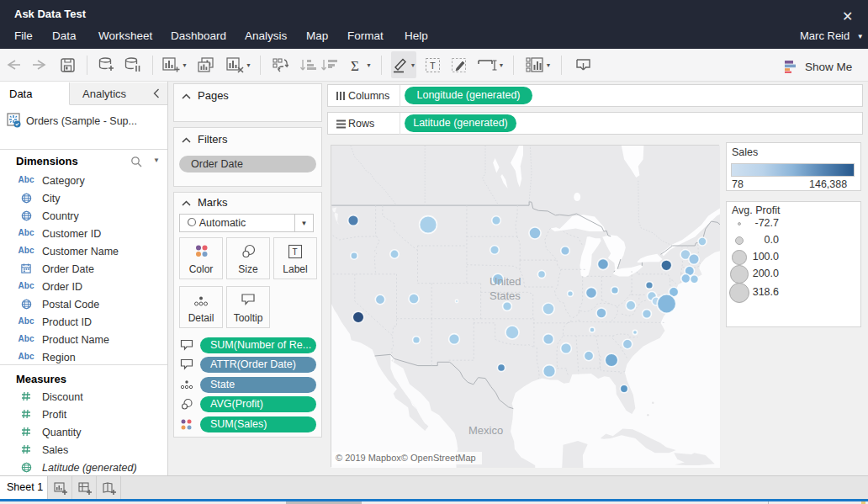 The image size is (868, 504). I want to click on svg-text: © 2019 Mapbox© OpenStreetMap, so click(405, 458).